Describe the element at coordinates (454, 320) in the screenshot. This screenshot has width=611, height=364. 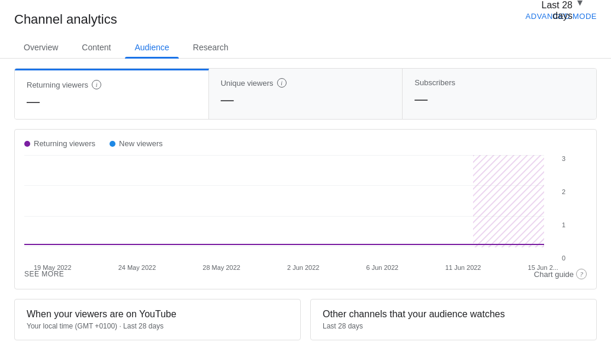
I see `other-channels-card: Other channels that your audience watche…` at that location.